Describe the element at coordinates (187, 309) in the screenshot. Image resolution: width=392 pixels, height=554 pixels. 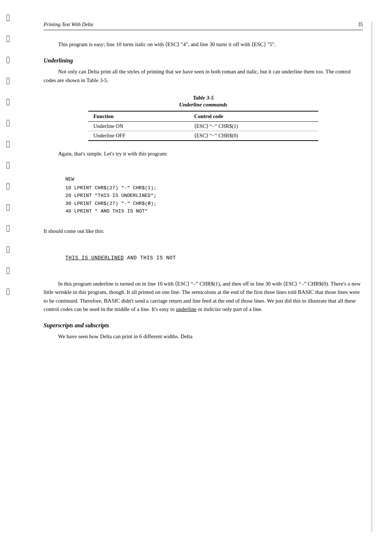
I see `underline-example: underline` at that location.